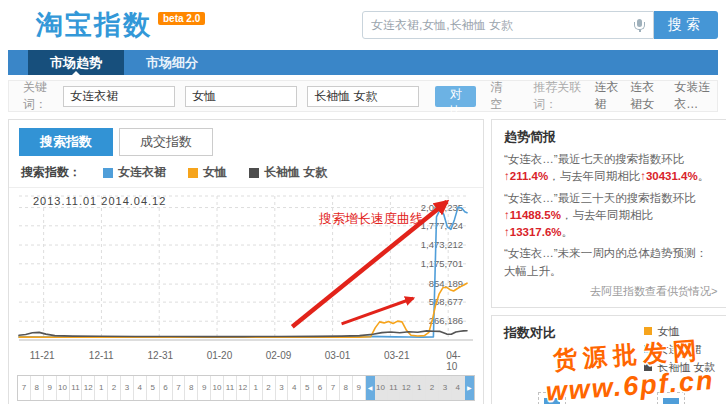 This screenshot has height=404, width=726. Describe the element at coordinates (608, 360) in the screenshot. I see `index-compare-box: 指数对比 女恤 女连衣裙 长袖恤 女款 -53%-95%最近七天-` at that location.